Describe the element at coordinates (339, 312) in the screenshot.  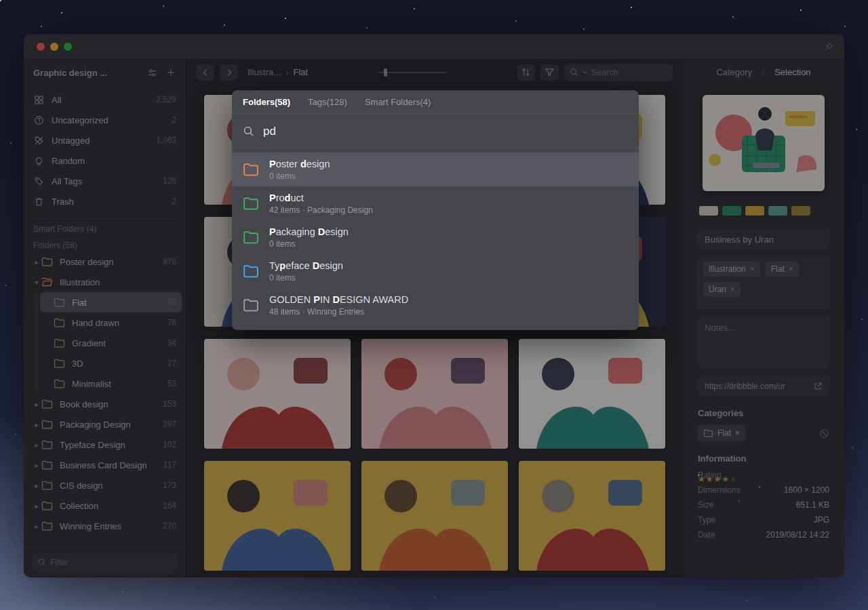
I see `result-meta: 48 items · Winning Entries` at that location.